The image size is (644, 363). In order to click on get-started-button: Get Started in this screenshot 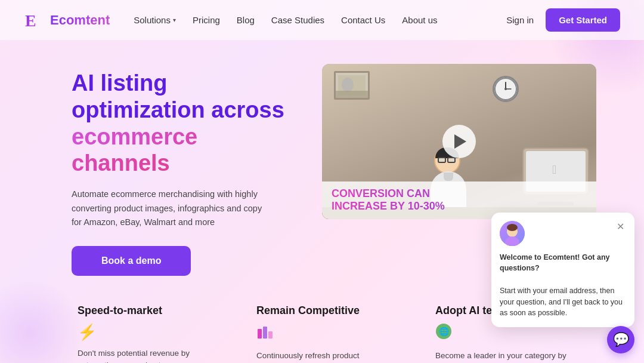, I will do `click(583, 20)`.